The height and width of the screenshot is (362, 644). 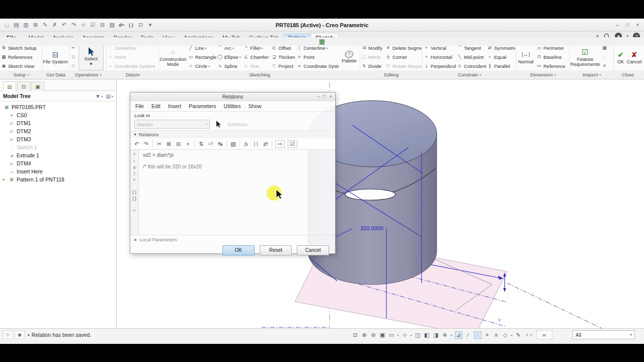 What do you see at coordinates (122, 25) in the screenshot?
I see `relations-icon: d=` at bounding box center [122, 25].